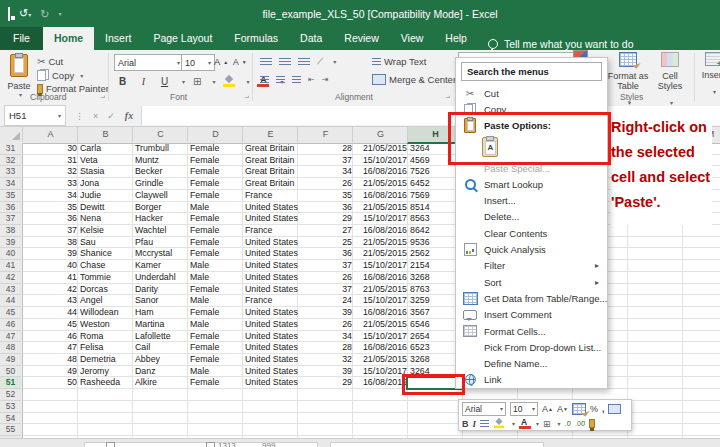  Describe the element at coordinates (106, 172) in the screenshot. I see `grid-cell: Stasia` at that location.